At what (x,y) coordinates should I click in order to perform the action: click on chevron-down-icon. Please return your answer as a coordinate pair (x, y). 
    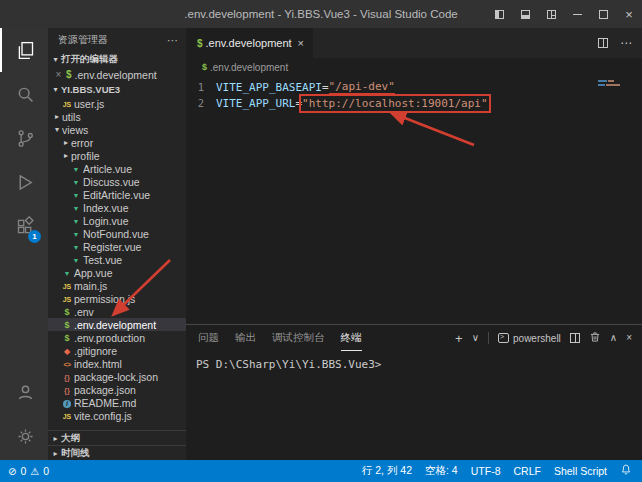
    Looking at the image, I should click on (56, 90).